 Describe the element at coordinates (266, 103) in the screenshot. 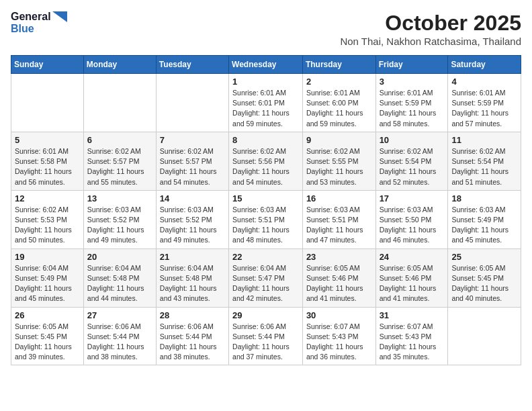

I see `calendar-cell: 1Sunrise: 6:01 AMSunset: 6:01 PMDaylight…` at that location.